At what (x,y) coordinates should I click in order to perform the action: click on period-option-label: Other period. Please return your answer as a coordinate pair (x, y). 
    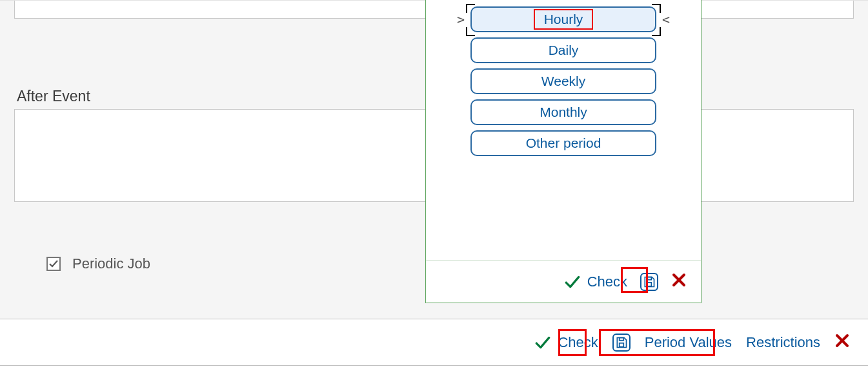
    Looking at the image, I should click on (564, 143).